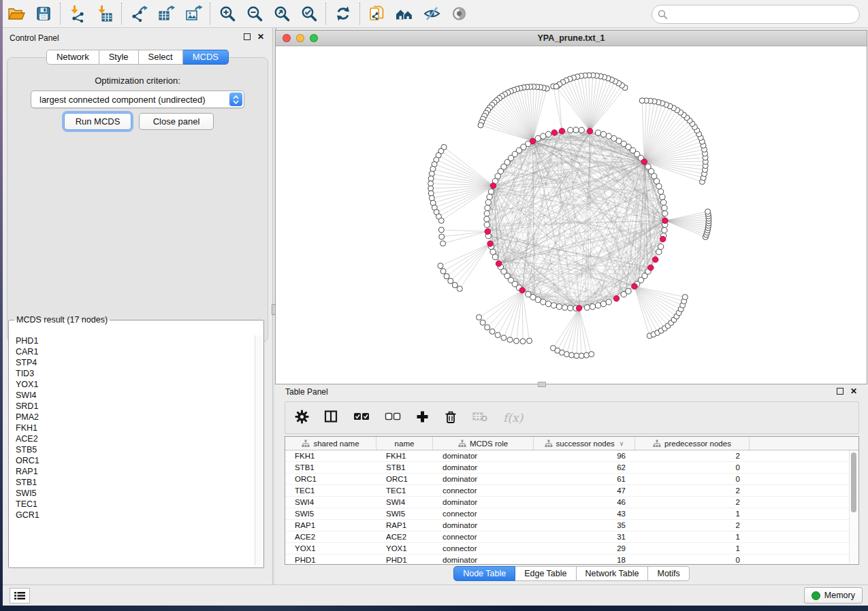  I want to click on mcds-result-item: ACE2, so click(132, 439).